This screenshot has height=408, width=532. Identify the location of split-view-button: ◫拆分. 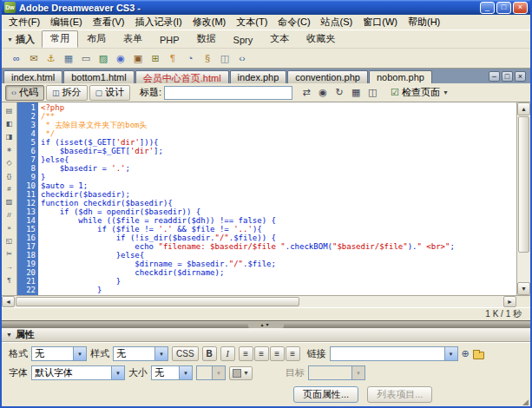
(67, 93).